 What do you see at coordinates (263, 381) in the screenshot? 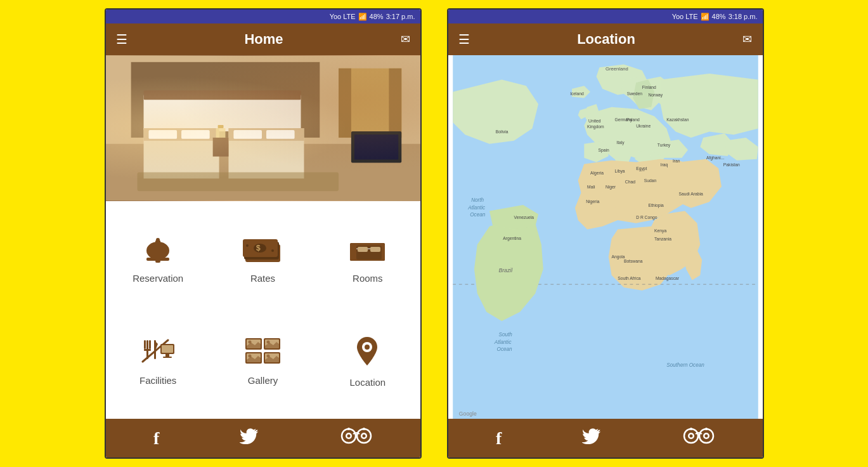
I see `gallery-label: Gallery` at bounding box center [263, 381].